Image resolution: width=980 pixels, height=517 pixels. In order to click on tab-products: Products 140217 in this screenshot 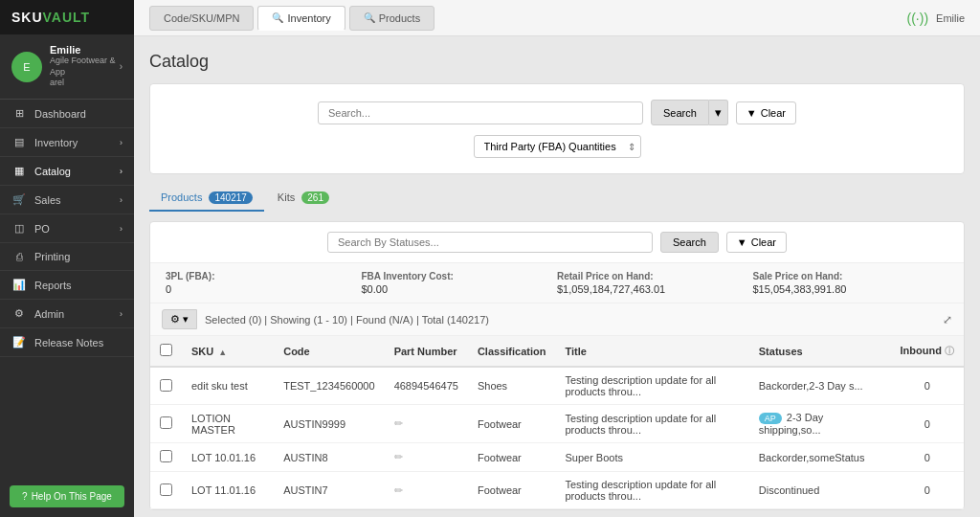, I will do `click(207, 199)`.